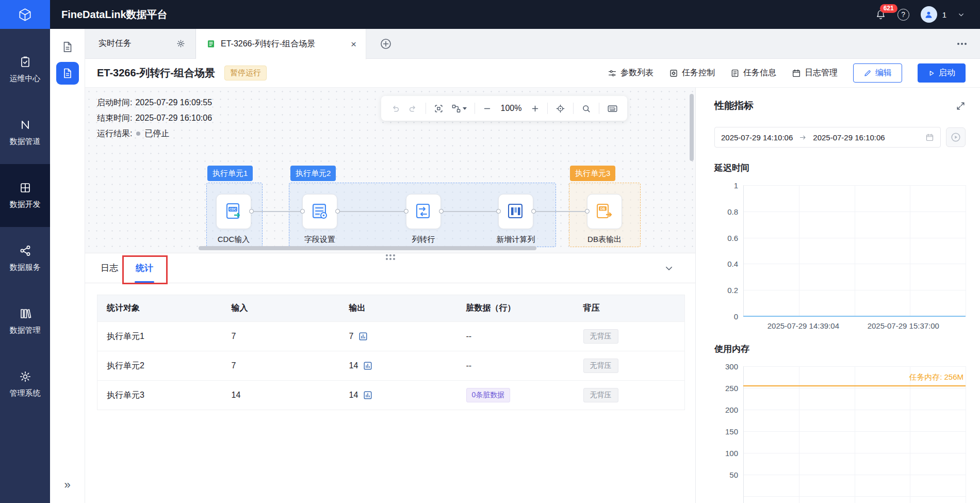 The image size is (980, 503). What do you see at coordinates (854, 386) in the screenshot?
I see `memory-series-line` at bounding box center [854, 386].